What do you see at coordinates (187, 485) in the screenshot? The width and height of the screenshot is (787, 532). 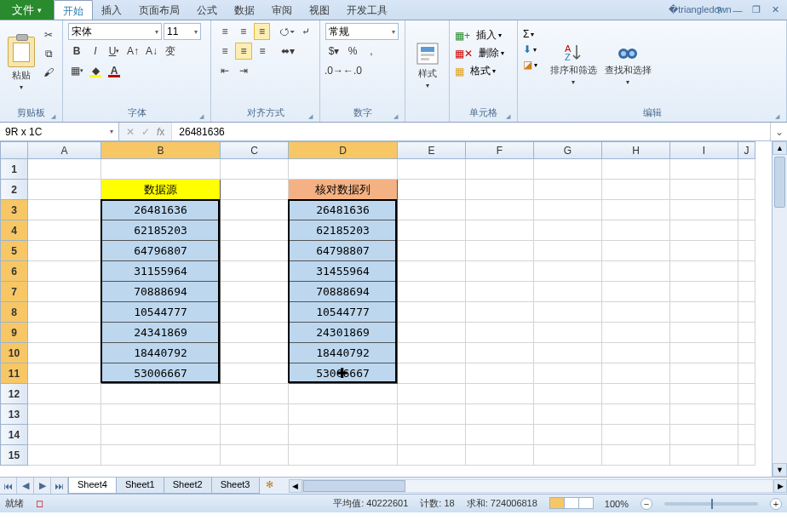 I see `sheet-tab-sheet2: Sheet2` at bounding box center [187, 485].